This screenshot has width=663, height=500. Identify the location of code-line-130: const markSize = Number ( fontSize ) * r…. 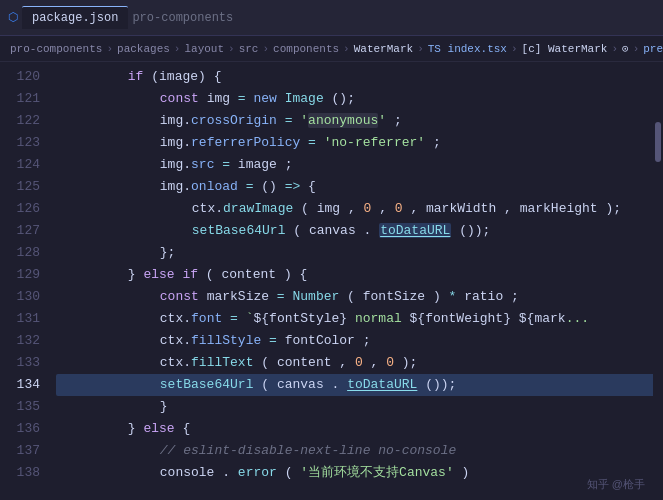
(356, 297).